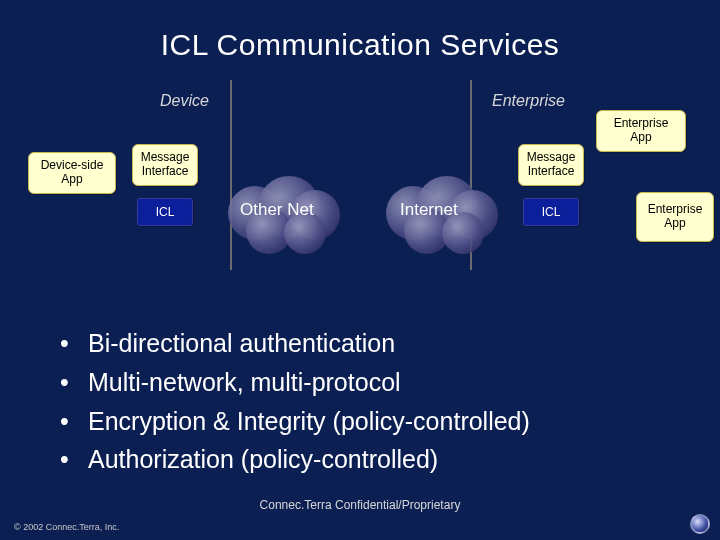 This screenshot has width=720, height=540. I want to click on box-device-side-app: Device-sideApp, so click(72, 173).